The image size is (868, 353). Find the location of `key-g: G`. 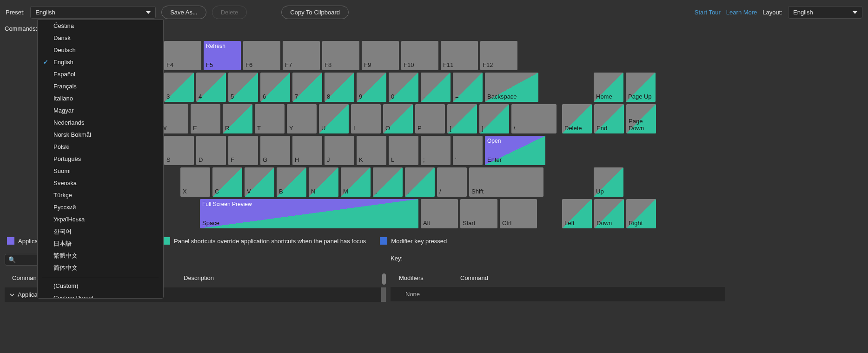

key-g: G is located at coordinates (275, 151).